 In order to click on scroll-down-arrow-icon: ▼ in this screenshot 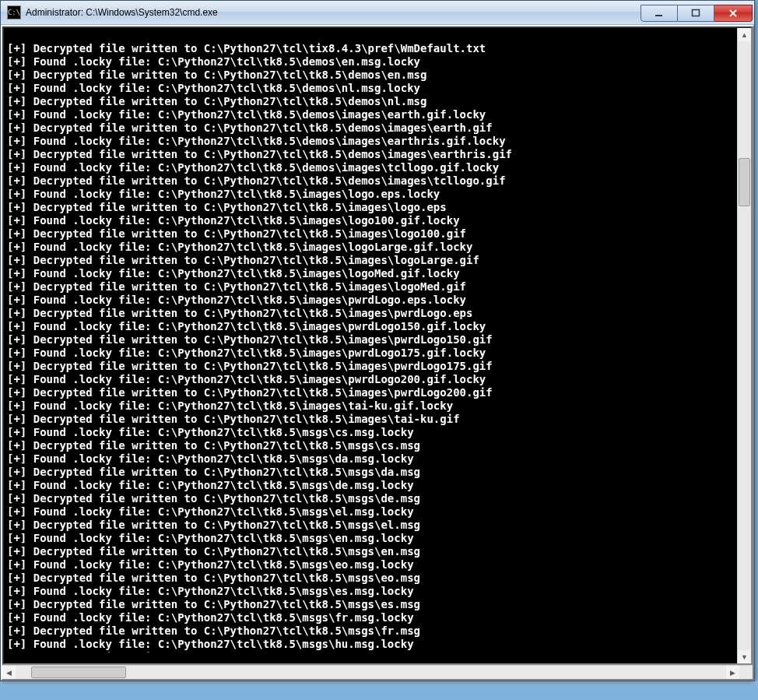, I will do `click(744, 657)`.